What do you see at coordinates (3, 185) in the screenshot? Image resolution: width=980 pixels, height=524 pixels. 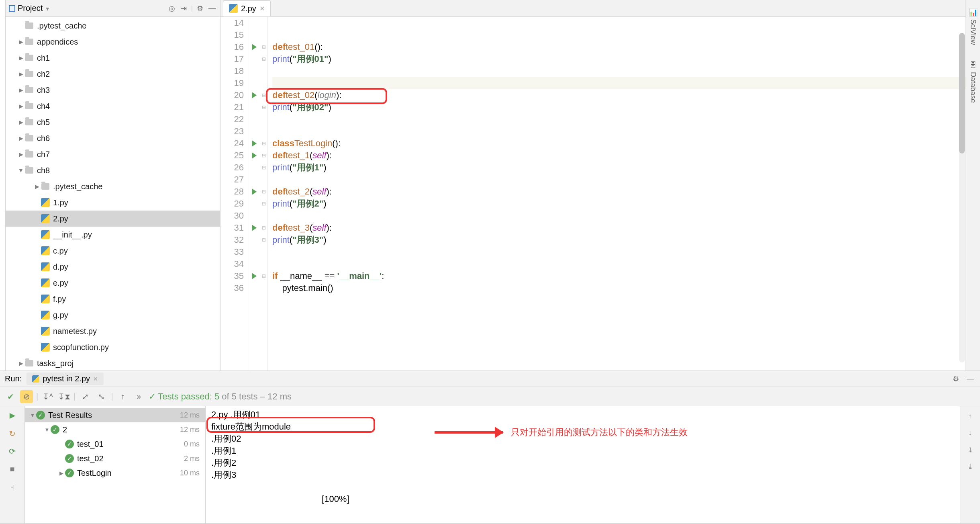 I see `left-rail` at bounding box center [3, 185].